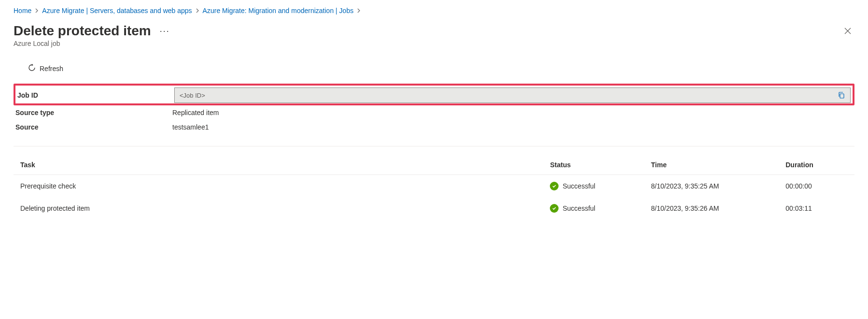  What do you see at coordinates (434, 146) in the screenshot?
I see `divider` at bounding box center [434, 146].